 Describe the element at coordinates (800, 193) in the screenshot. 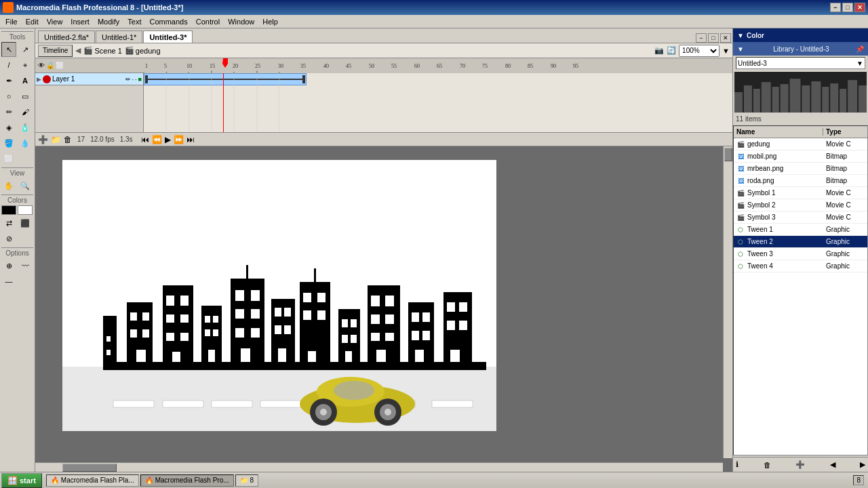

I see `lib-item-symbol1: 🎬 Symbol 1 Movie C` at that location.